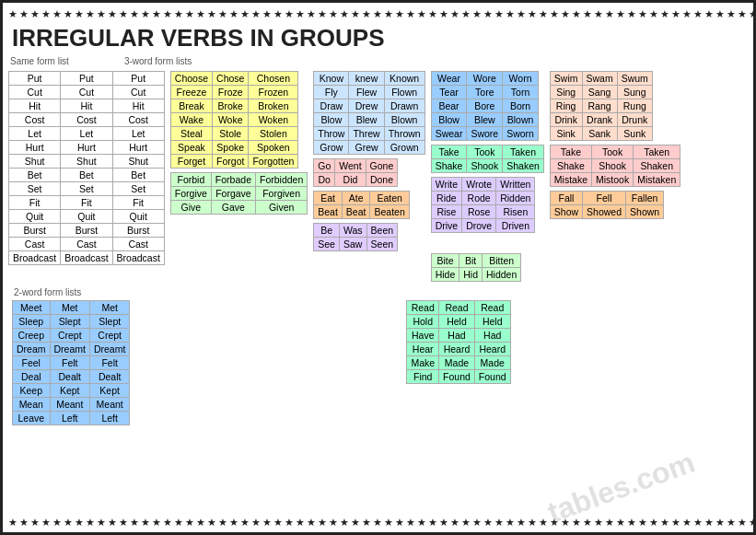 The width and height of the screenshot is (756, 535). I want to click on table-cell: Forget, so click(192, 162).